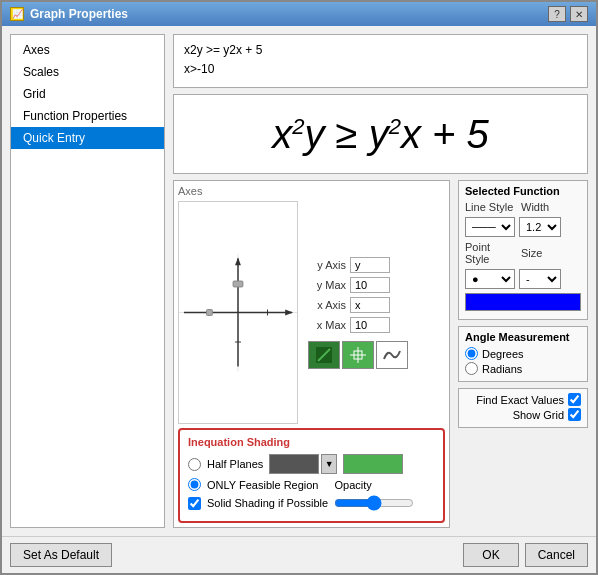  I want to click on bottom-bar: Set As Default OK Cancel, so click(299, 554).